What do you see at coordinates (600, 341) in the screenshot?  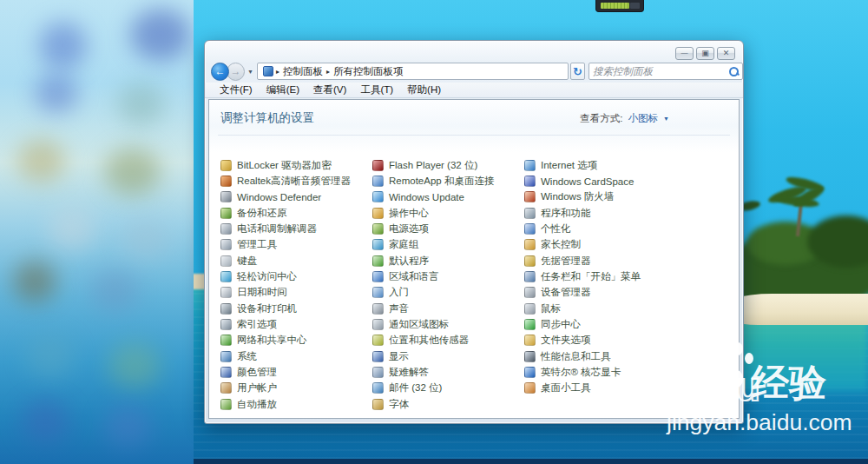 I see `control-panel-item: 文件夹选项` at bounding box center [600, 341].